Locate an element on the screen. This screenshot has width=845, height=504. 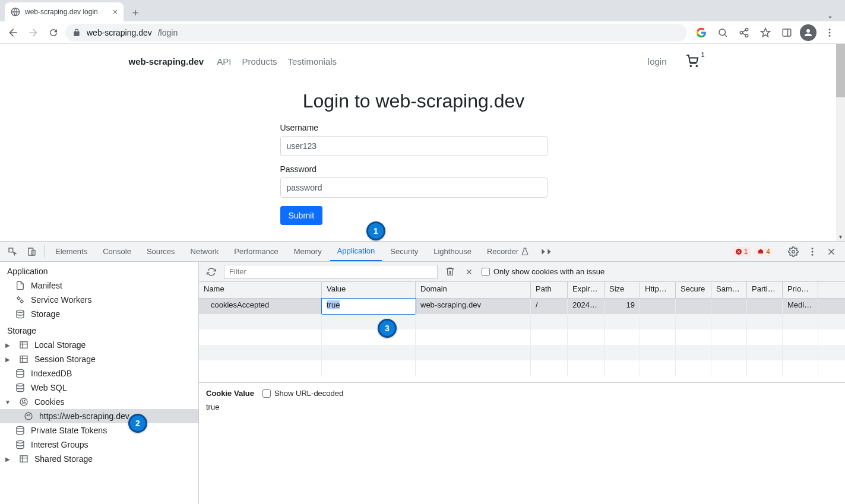
sidebar-item-indexeddb: IndexedDB is located at coordinates (99, 373).